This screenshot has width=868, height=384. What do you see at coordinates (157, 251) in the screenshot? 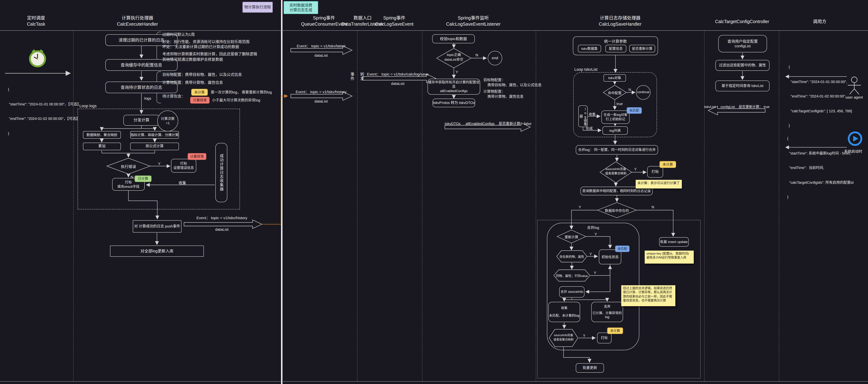
I see `step-save-all-logs: 对全部log更新入库` at bounding box center [157, 251].